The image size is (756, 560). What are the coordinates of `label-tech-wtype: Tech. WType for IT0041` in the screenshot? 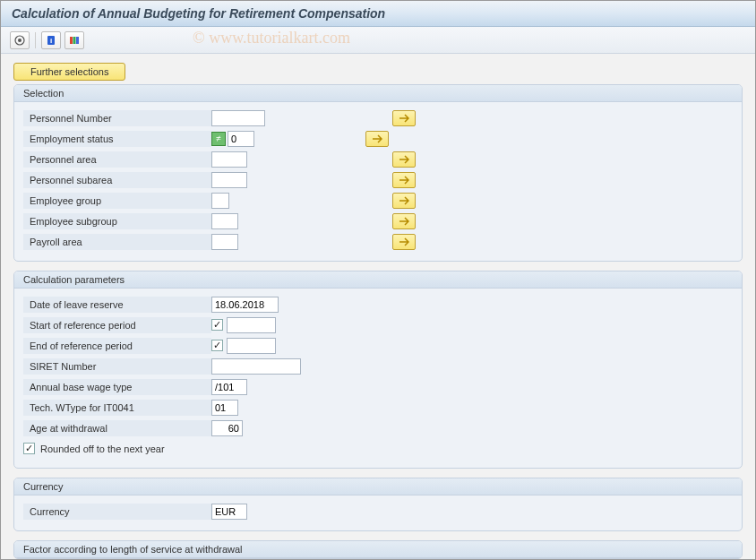 It's located at (117, 408).